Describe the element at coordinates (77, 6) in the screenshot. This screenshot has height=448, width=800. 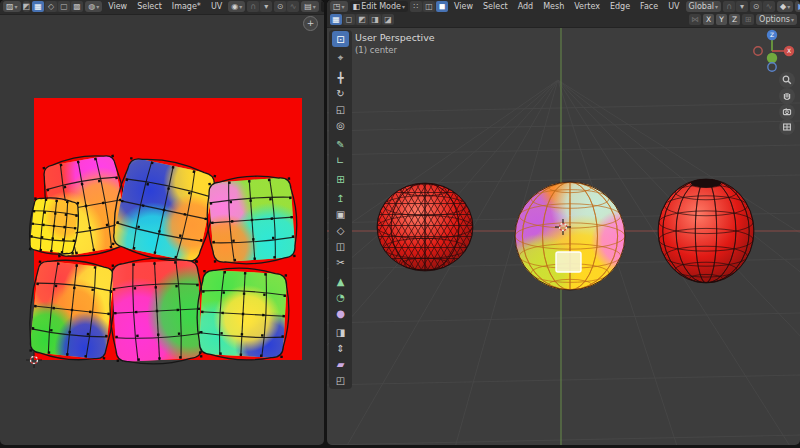
I see `uv-select-island-button: ▩` at that location.